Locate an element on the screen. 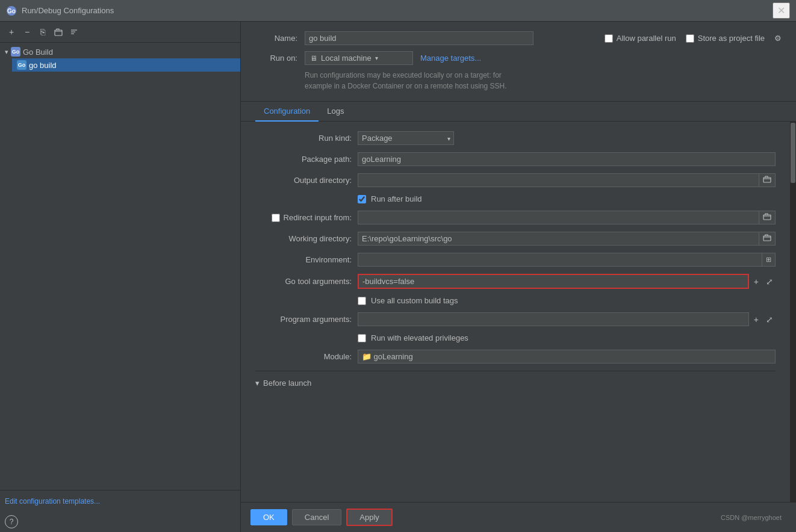 The height and width of the screenshot is (532, 796). package-path-label: Package path: is located at coordinates (303, 159).